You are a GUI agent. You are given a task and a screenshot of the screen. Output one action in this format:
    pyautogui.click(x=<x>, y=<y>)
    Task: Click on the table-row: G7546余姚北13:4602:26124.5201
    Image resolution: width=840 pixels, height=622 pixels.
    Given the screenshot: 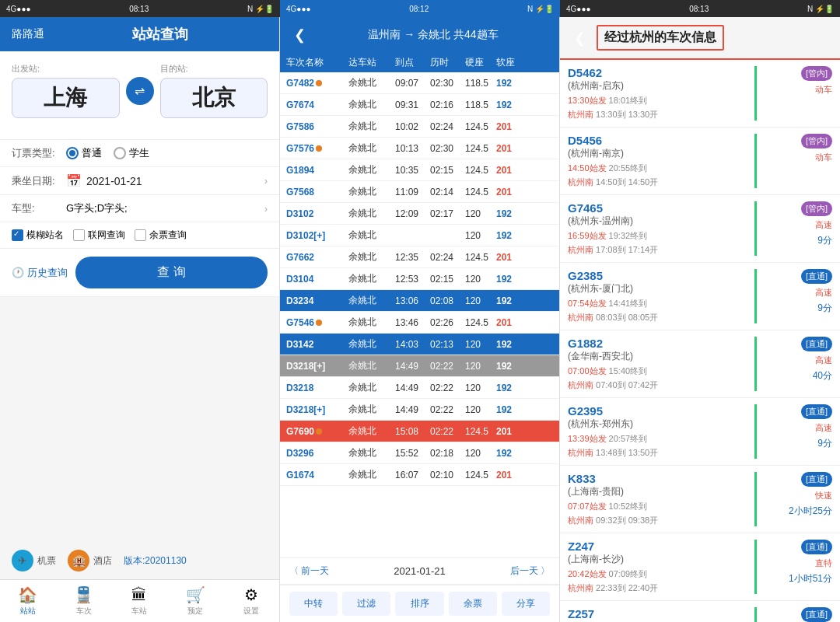 What is the action you would take?
    pyautogui.click(x=420, y=323)
    